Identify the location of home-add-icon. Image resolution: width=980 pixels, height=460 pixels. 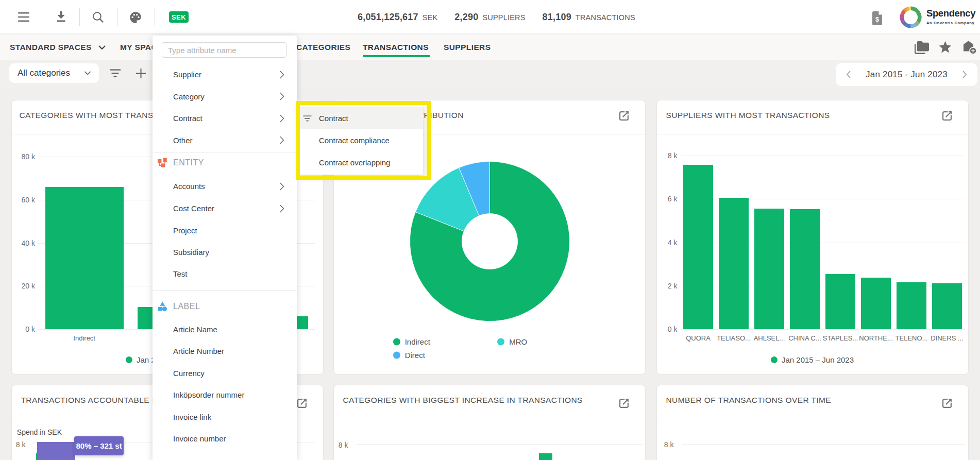
(970, 47).